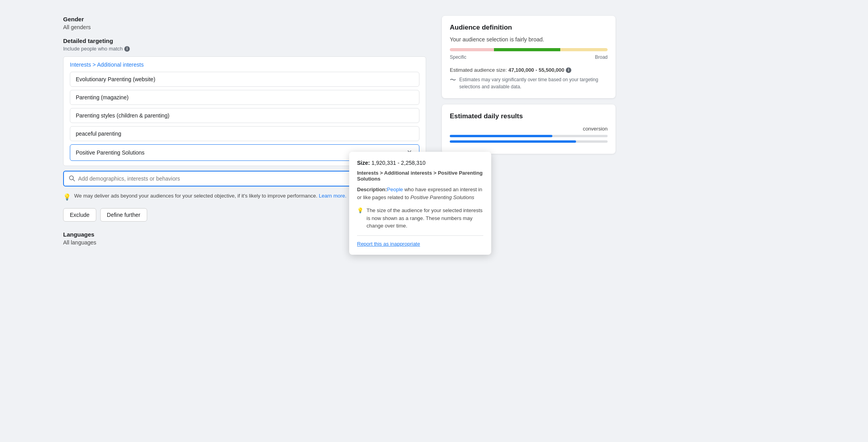 The height and width of the screenshot is (442, 868). What do you see at coordinates (529, 39) in the screenshot?
I see `audience-status: Your audience selection is fairly broad.` at bounding box center [529, 39].